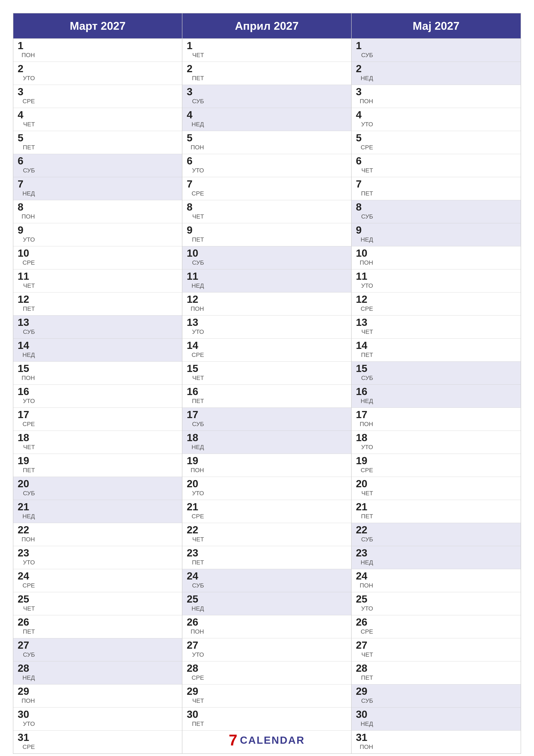  Describe the element at coordinates (365, 165) in the screenshot. I see `day-content: 6ЧЕТ` at that location.